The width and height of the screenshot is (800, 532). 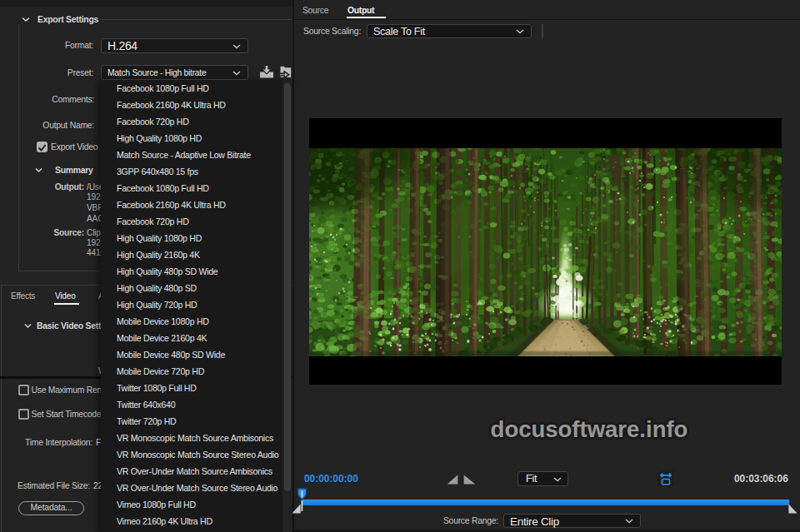 I want to click on svg-text: docusoftware.info, so click(x=590, y=430).